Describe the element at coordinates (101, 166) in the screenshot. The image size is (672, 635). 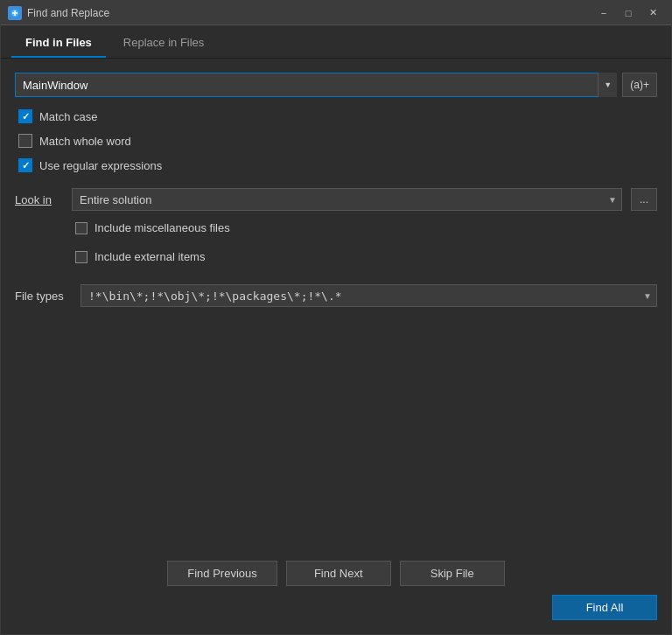
I see `use-regex-label: Use regular expressions` at that location.